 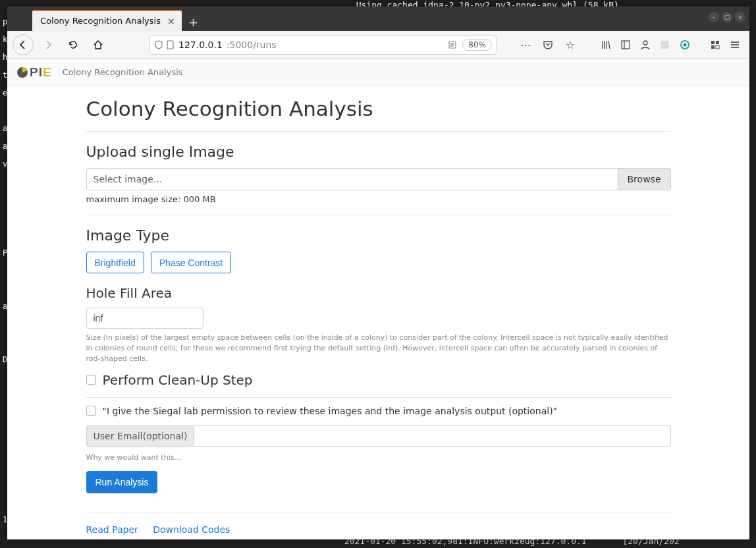 What do you see at coordinates (727, 17) in the screenshot?
I see `window-maximize-button: □` at bounding box center [727, 17].